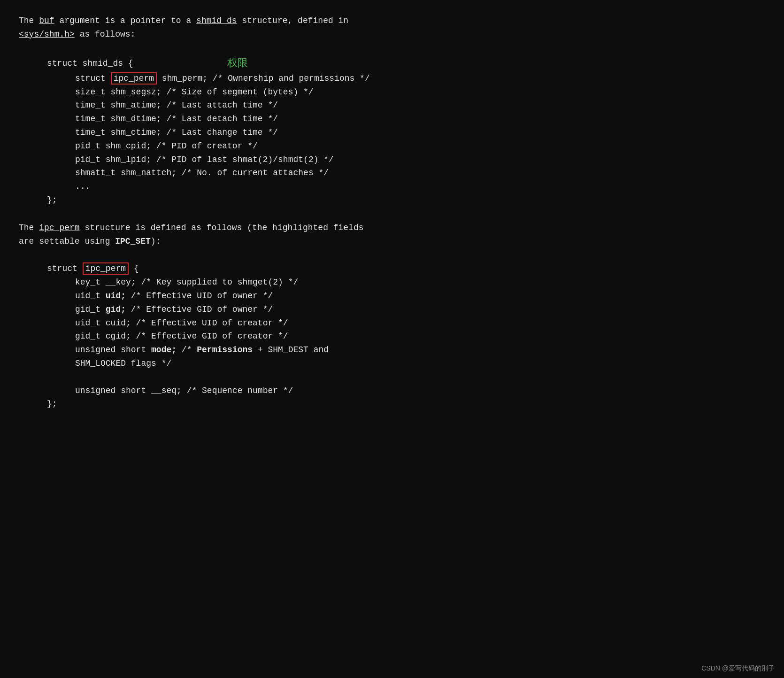  What do you see at coordinates (420, 119) in the screenshot?
I see `struct-shmid-field-4: time_t shm_dtime; /* Last detach time */` at bounding box center [420, 119].